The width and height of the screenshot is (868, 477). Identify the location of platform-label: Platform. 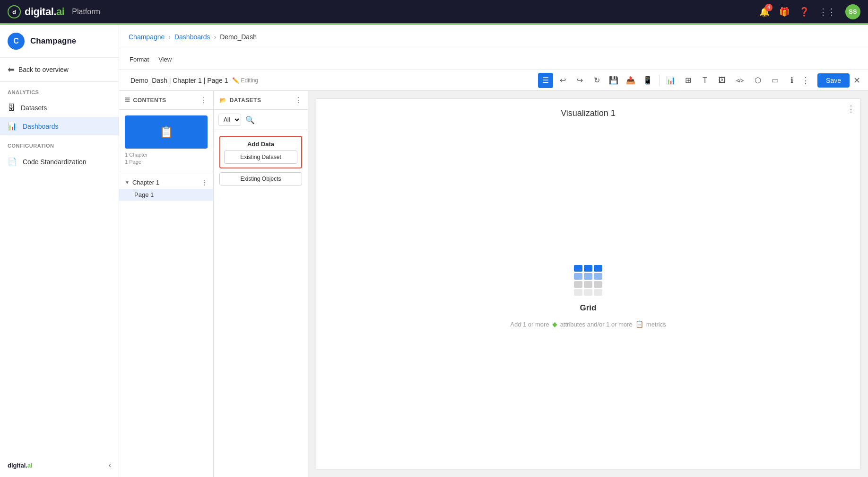
(86, 12).